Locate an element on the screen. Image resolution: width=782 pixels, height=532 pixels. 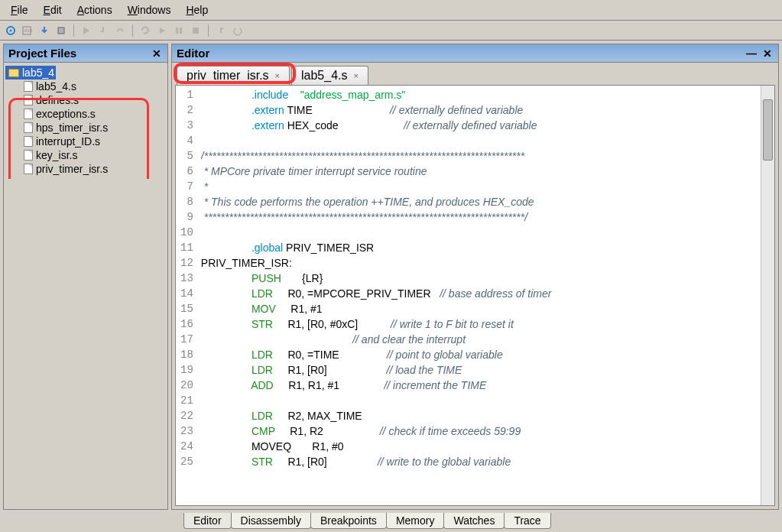
folder-icon is located at coordinates (14, 73).